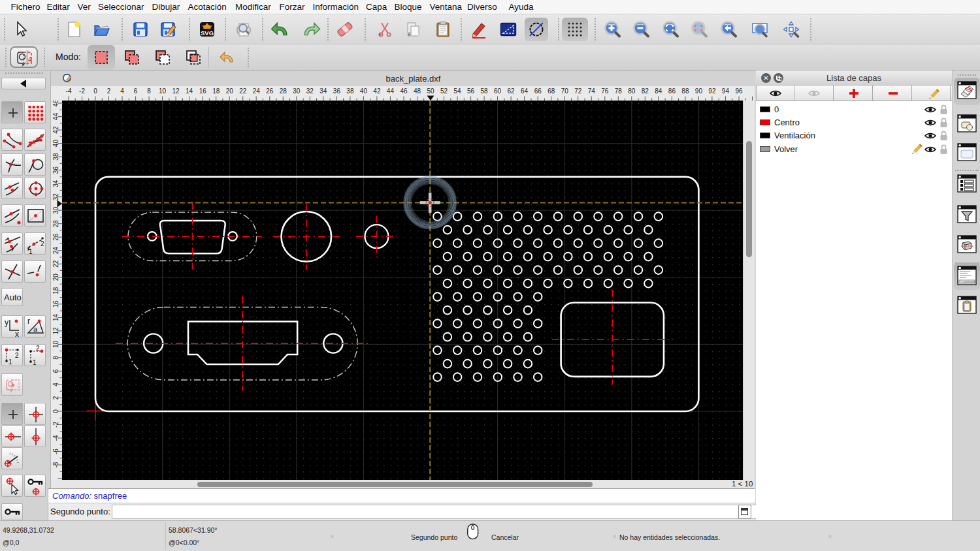 Image resolution: width=980 pixels, height=551 pixels. Describe the element at coordinates (457, 91) in the screenshot. I see `svg-text: 54` at that location.